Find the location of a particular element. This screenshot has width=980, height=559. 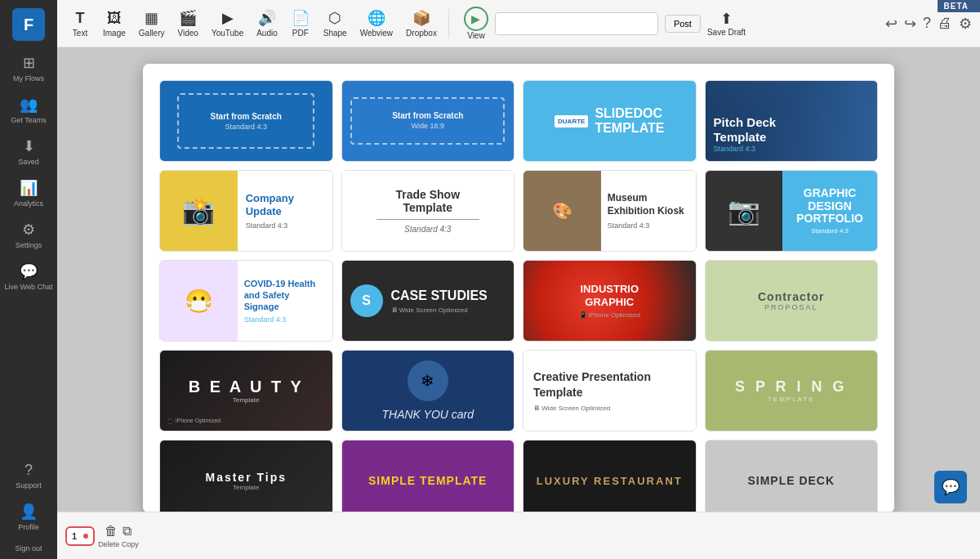

delete-button: 🗑 is located at coordinates (111, 531).